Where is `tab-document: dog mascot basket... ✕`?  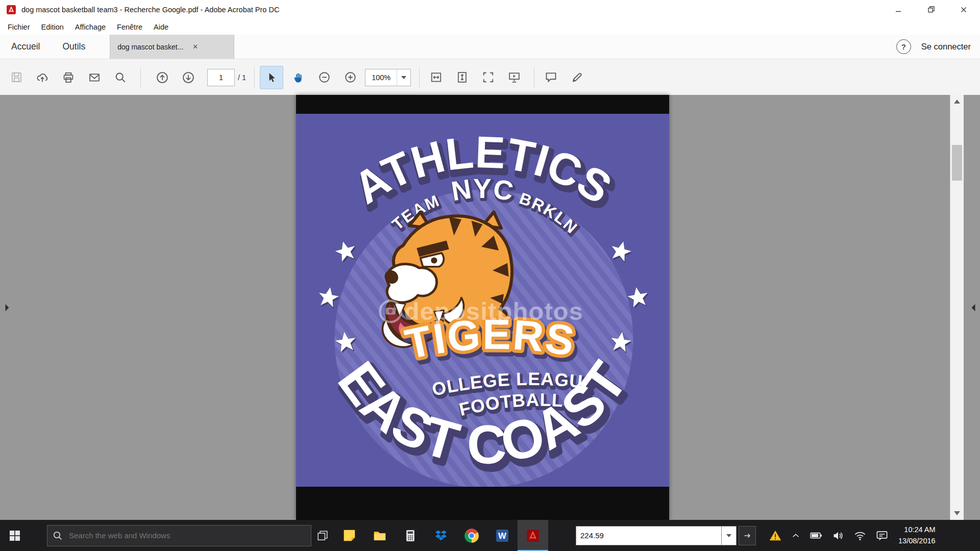 tab-document: dog mascot basket... ✕ is located at coordinates (172, 47).